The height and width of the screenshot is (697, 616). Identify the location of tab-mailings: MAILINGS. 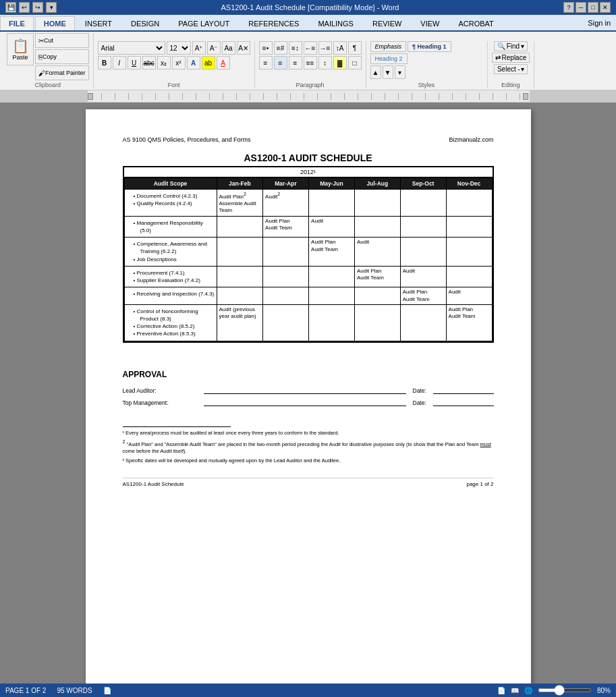
(336, 23).